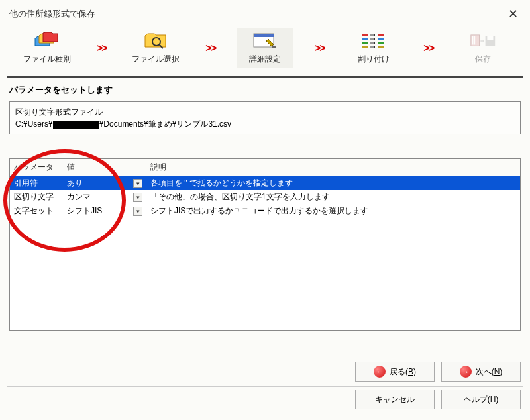 Image resolution: width=530 pixels, height=420 pixels. I want to click on step-label: 保存, so click(483, 60).